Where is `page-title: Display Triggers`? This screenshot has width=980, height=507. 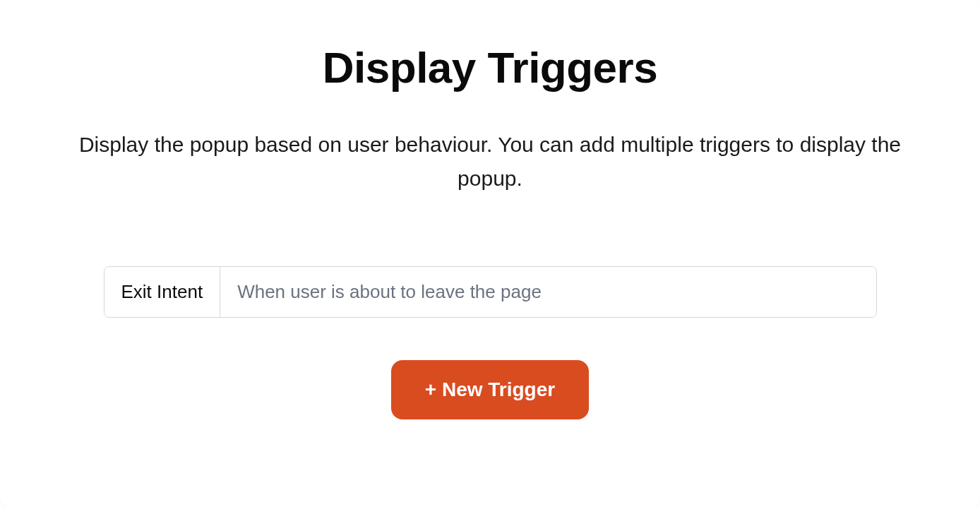 page-title: Display Triggers is located at coordinates (490, 68).